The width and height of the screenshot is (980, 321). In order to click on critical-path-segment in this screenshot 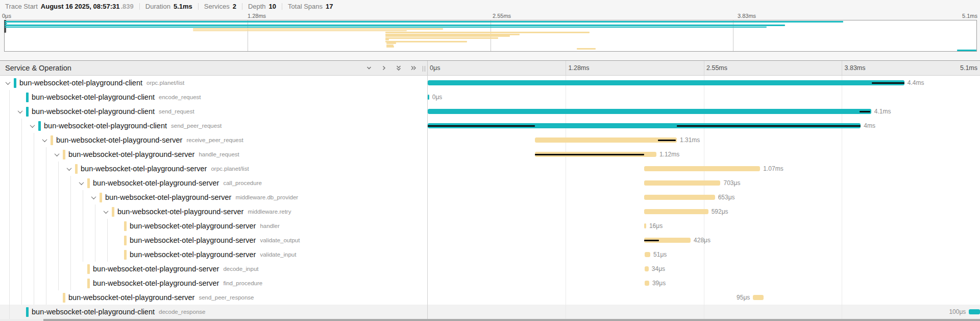, I will do `click(667, 140)`.